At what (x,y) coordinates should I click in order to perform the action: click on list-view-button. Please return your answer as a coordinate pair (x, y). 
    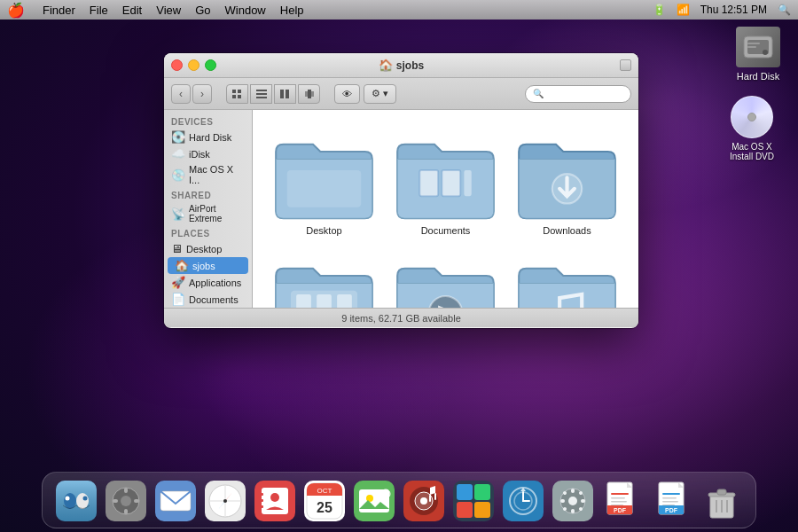
    Looking at the image, I should click on (261, 94).